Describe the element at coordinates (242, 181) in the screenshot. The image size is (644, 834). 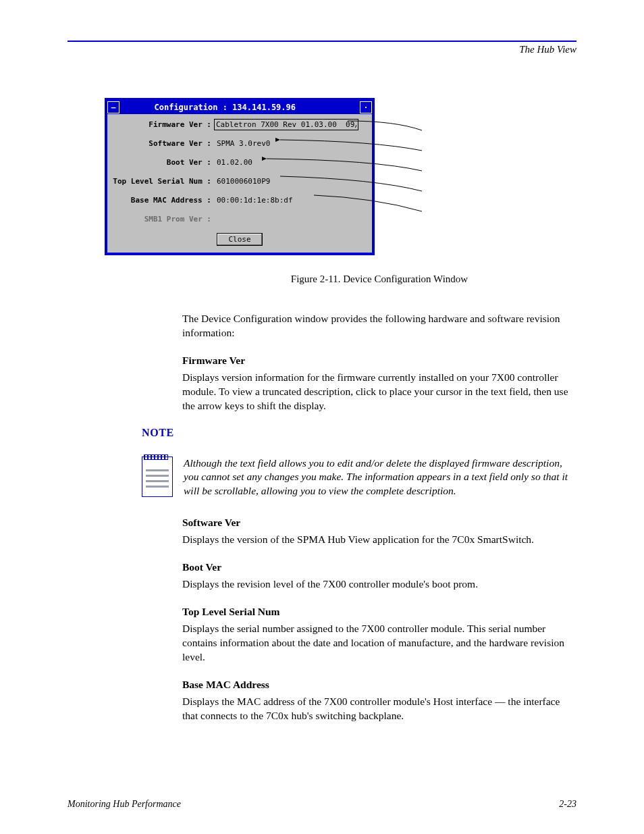
I see `value-serial: 6010006010P9` at that location.